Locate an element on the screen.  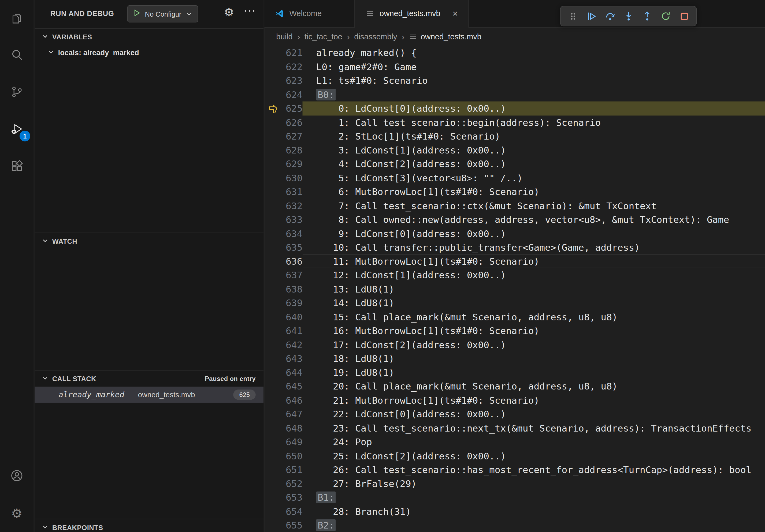
start-debugging-icon is located at coordinates (137, 14).